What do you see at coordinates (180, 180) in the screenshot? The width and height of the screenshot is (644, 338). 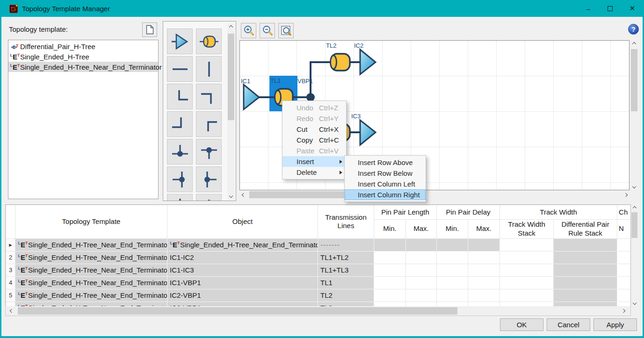 I see `palette-tee-left-junction` at bounding box center [180, 180].